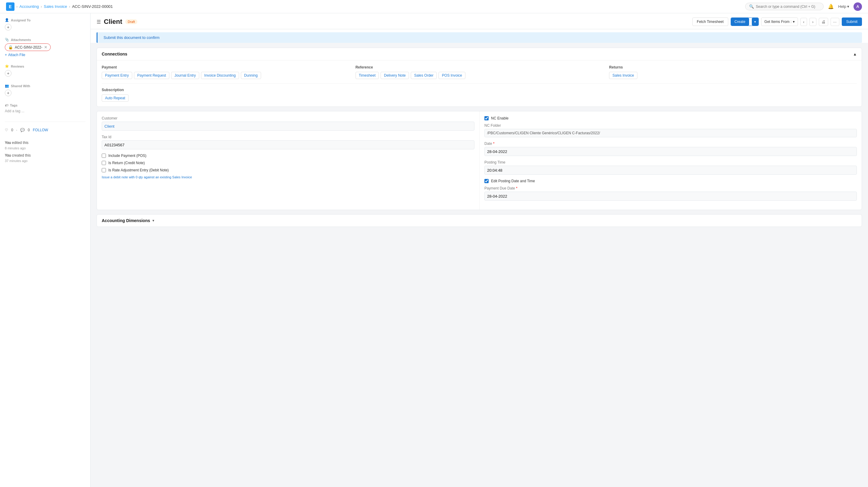 Image resolution: width=868 pixels, height=487 pixels. I want to click on hamburger-icon: ☰, so click(99, 22).